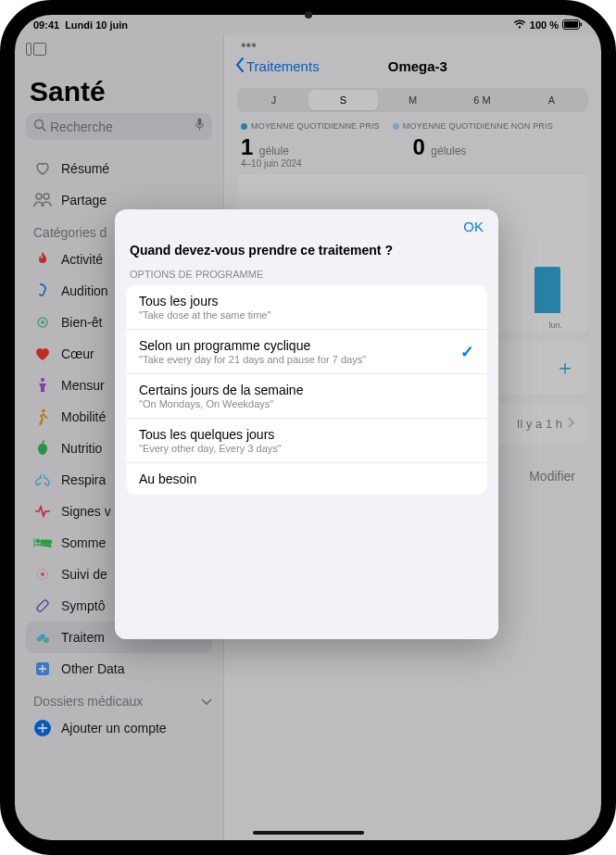  What do you see at coordinates (307, 479) in the screenshot?
I see `option-as-needed: Au besoin` at bounding box center [307, 479].